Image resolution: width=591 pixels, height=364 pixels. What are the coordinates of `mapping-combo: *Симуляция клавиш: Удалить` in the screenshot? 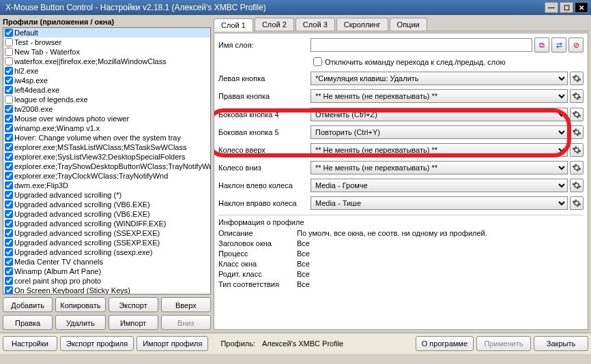 It's located at (439, 78).